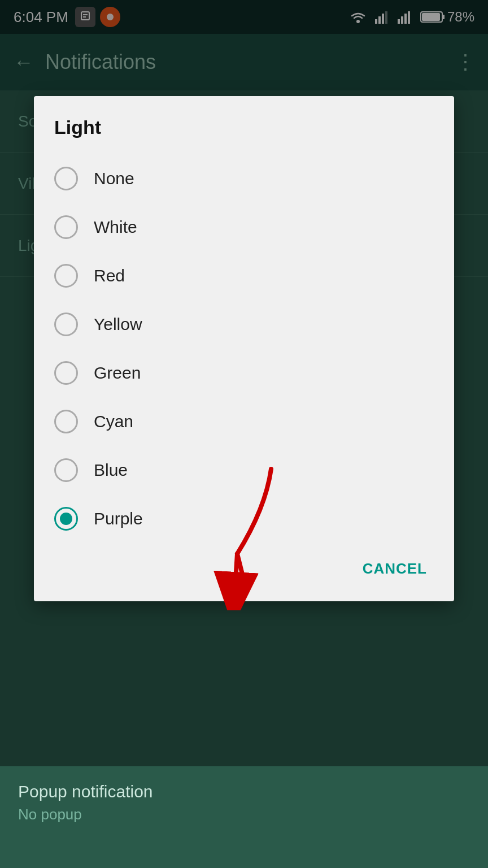  Describe the element at coordinates (244, 470) in the screenshot. I see `radio-option-blue: Blue` at that location.